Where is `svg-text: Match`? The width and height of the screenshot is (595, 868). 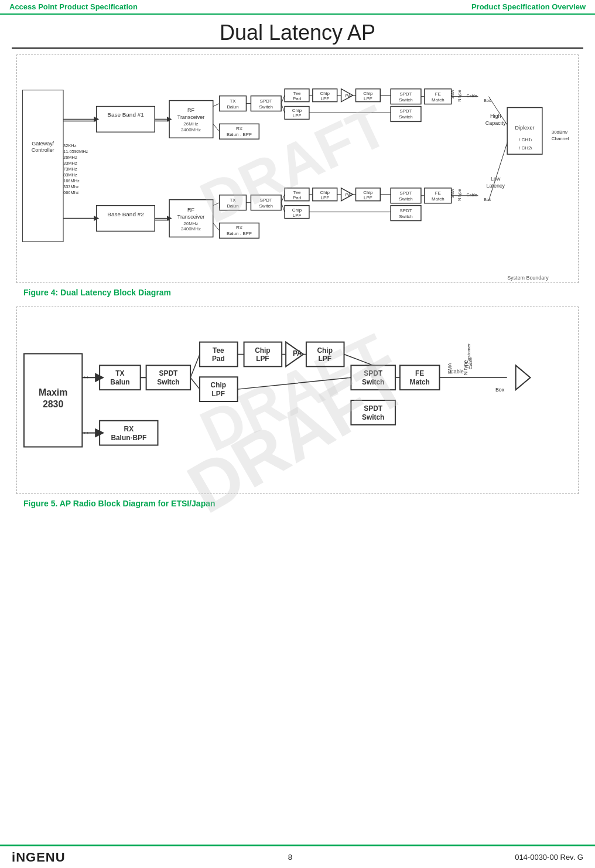
svg-text: Match is located at coordinates (419, 382).